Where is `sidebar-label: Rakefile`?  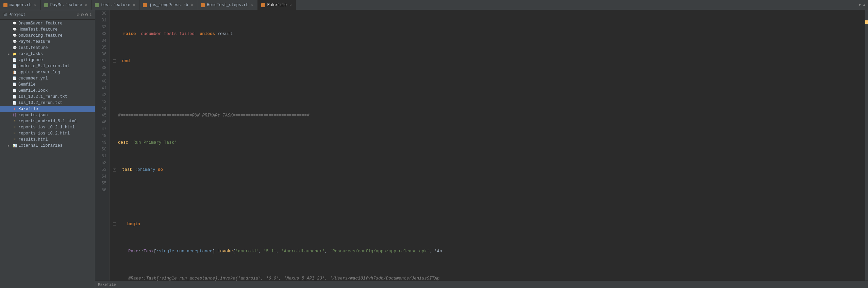 sidebar-label: Rakefile is located at coordinates (28, 109).